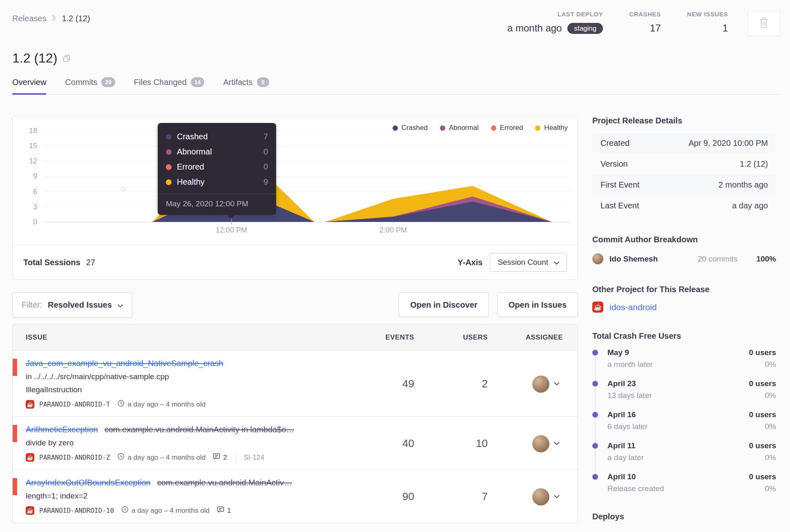 The width and height of the screenshot is (790, 532). I want to click on filter-value: Resolved Issues, so click(80, 305).